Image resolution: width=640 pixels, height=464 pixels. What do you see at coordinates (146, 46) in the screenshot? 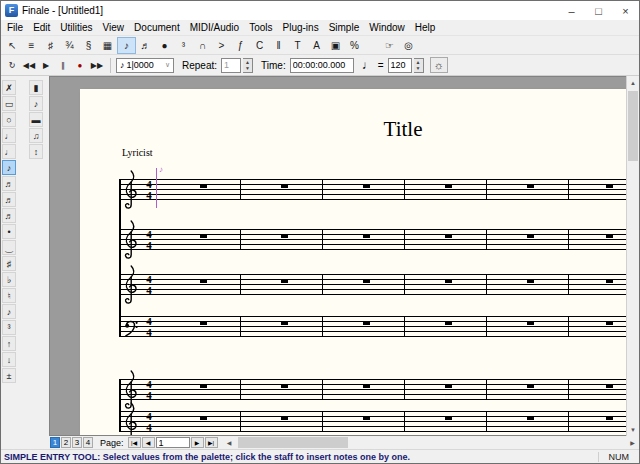
I see `speedy-entry-tool-icon: ♬` at bounding box center [146, 46].